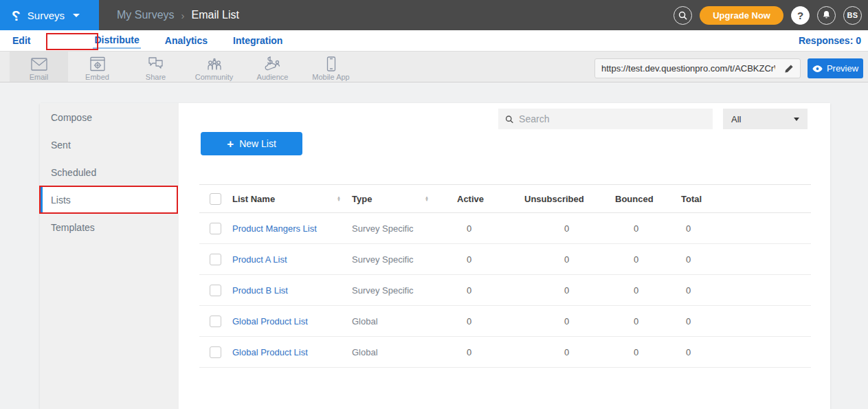 The image size is (868, 409). I want to click on tab-distribute: Distribute, so click(117, 41).